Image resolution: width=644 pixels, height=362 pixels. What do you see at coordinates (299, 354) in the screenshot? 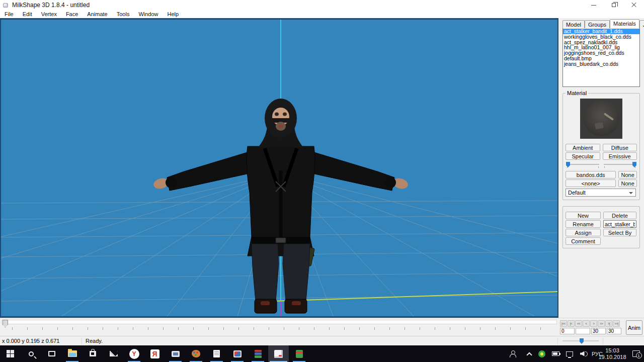
I see `taskbar-archiver` at bounding box center [299, 354].